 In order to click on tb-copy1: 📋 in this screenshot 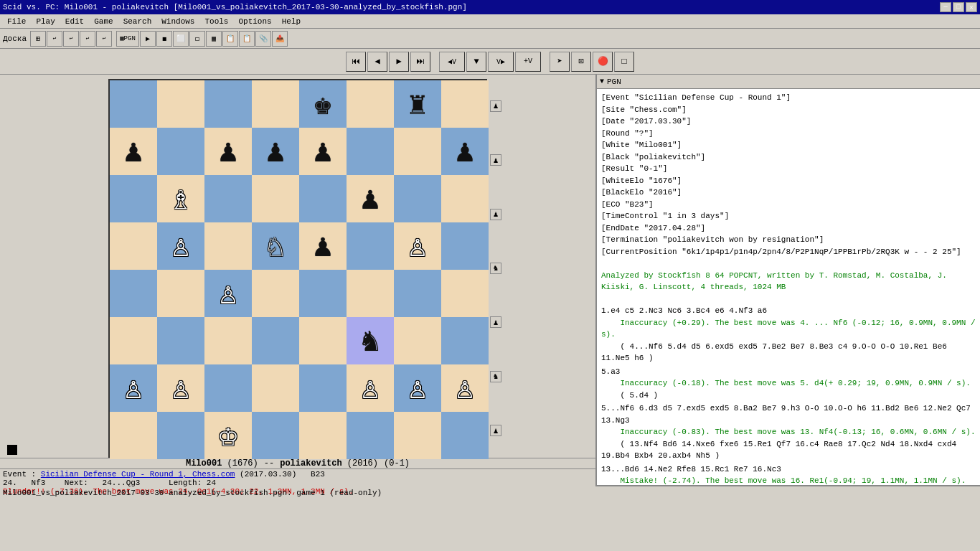, I will do `click(230, 39)`.